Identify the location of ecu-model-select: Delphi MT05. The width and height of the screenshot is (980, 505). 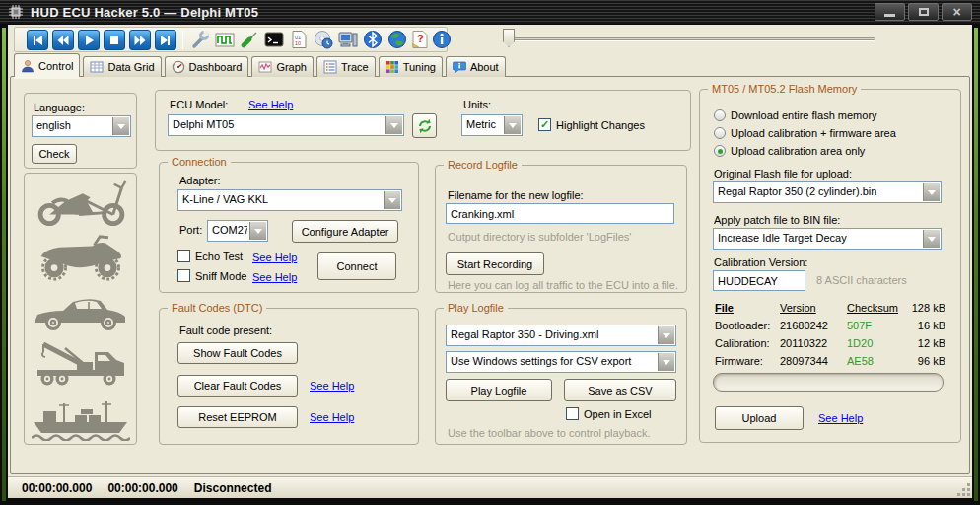
(286, 125).